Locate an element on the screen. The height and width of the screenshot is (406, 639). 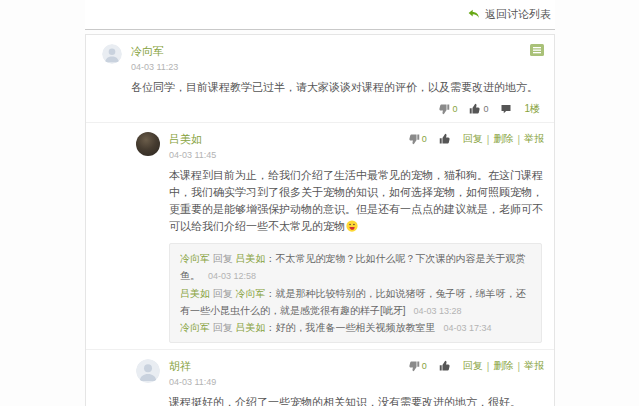
nested-reply: 冷向军 回复 吕美如：好的，我准备一些相关视频放教室里04-03 17:34 is located at coordinates (356, 328).